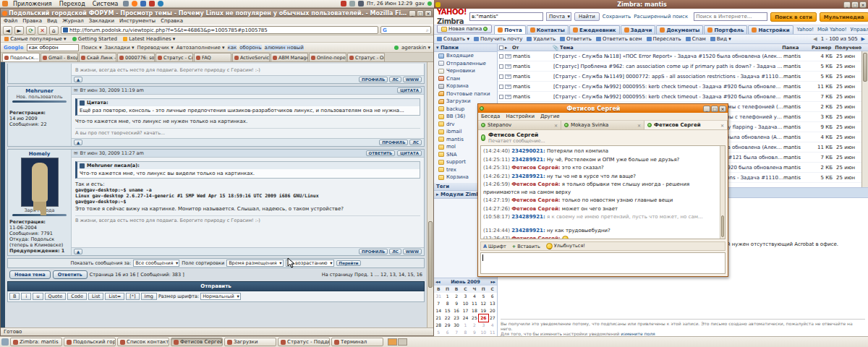  Describe the element at coordinates (42, 30) in the screenshot. I see `stop-button: ✕` at that location.